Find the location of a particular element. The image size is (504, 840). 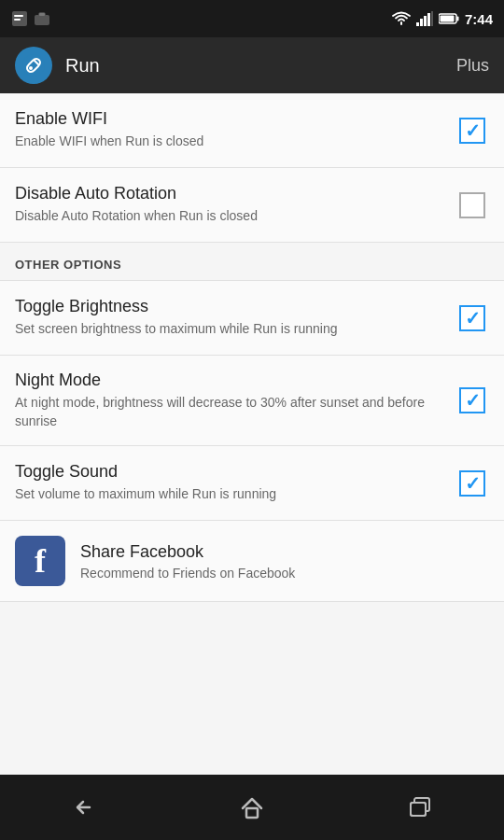

toggle-sound-title: Toggle Sound is located at coordinates (228, 472).